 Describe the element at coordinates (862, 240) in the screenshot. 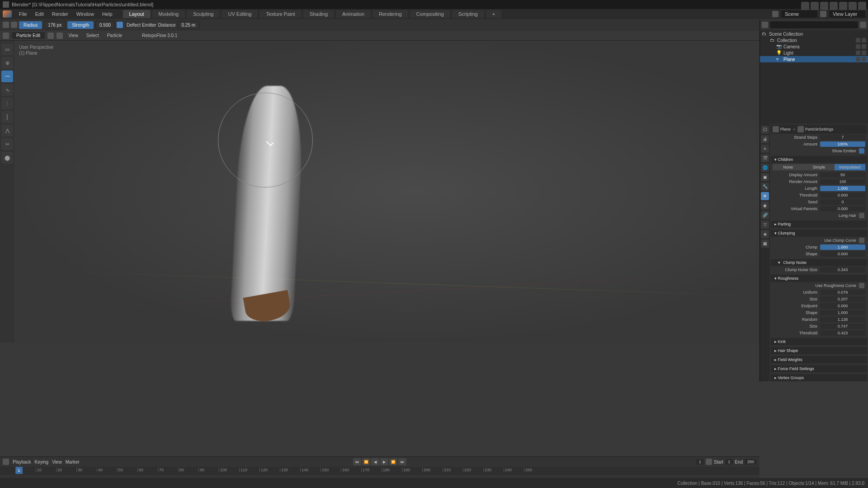

I see `use-clump-curve-check` at that location.